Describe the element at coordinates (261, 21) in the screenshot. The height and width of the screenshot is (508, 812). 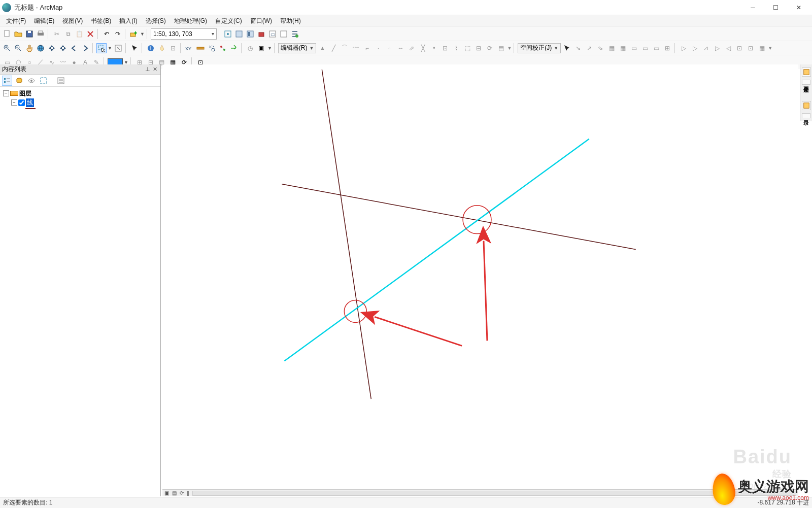
I see `menu-window: 窗口(W)` at that location.